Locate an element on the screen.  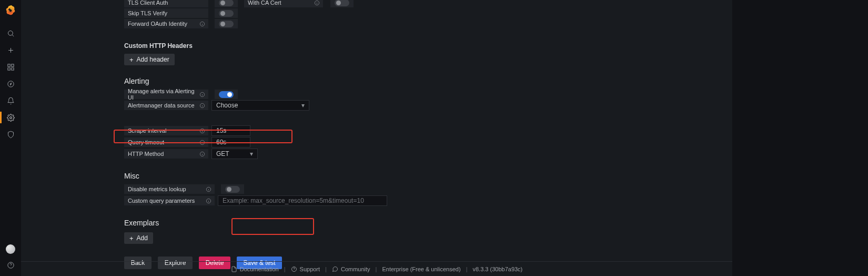
scrape-interval-input: 15s is located at coordinates (231, 131).